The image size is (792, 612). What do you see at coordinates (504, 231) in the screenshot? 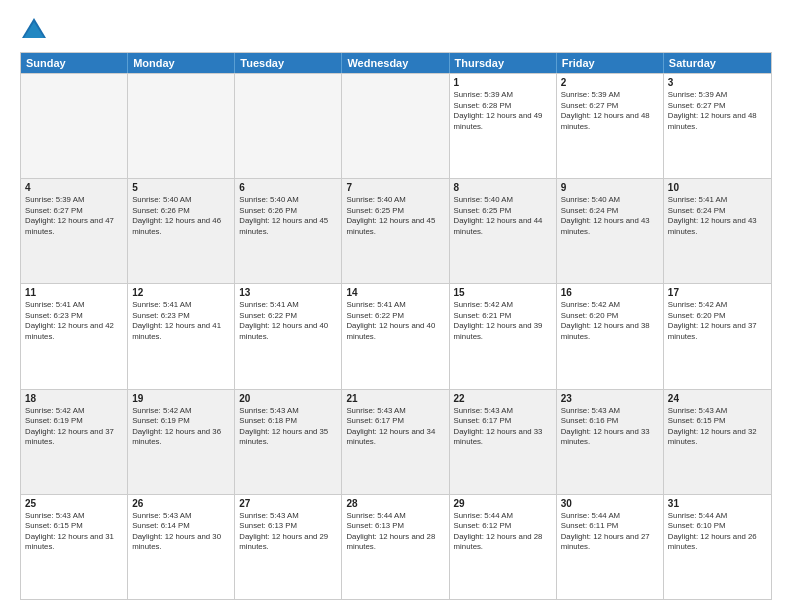
I see `calendar-cell: 8Sunrise: 5:40 AM Sunset: 6:25 PM Daylig…` at bounding box center [504, 231].